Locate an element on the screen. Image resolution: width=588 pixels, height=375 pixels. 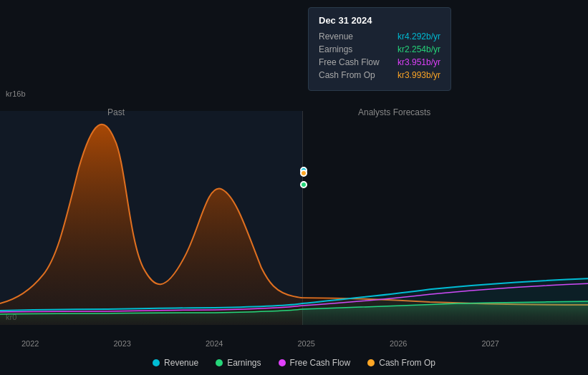
x-label-2023: 2023 is located at coordinates (122, 344).